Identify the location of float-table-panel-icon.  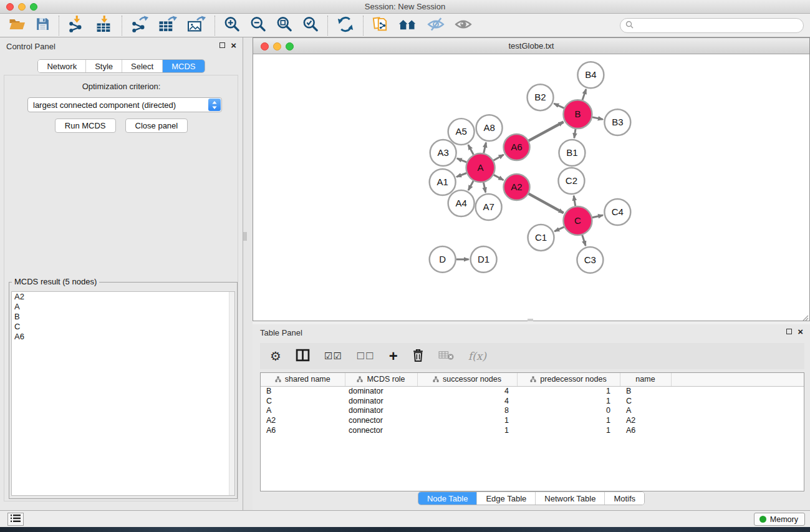
(789, 332).